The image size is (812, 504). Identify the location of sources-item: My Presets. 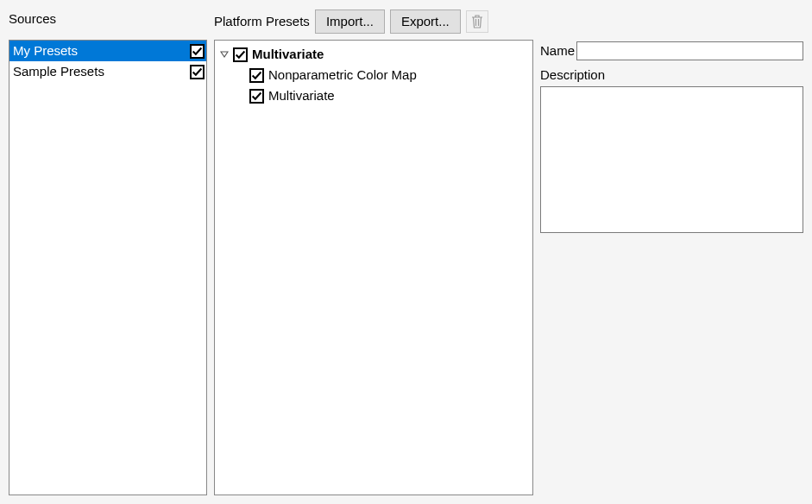
(108, 51).